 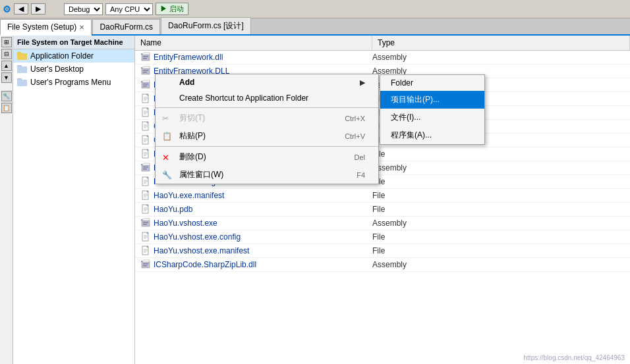 I want to click on folder-icon-desktop, so click(x=22, y=69).